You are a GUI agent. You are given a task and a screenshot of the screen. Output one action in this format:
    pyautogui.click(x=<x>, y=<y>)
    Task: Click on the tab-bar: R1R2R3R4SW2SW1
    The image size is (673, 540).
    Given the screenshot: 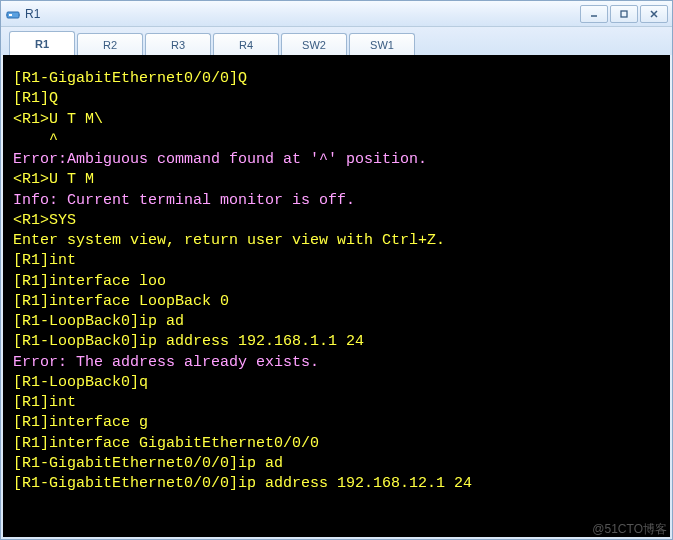 What is the action you would take?
    pyautogui.click(x=336, y=41)
    